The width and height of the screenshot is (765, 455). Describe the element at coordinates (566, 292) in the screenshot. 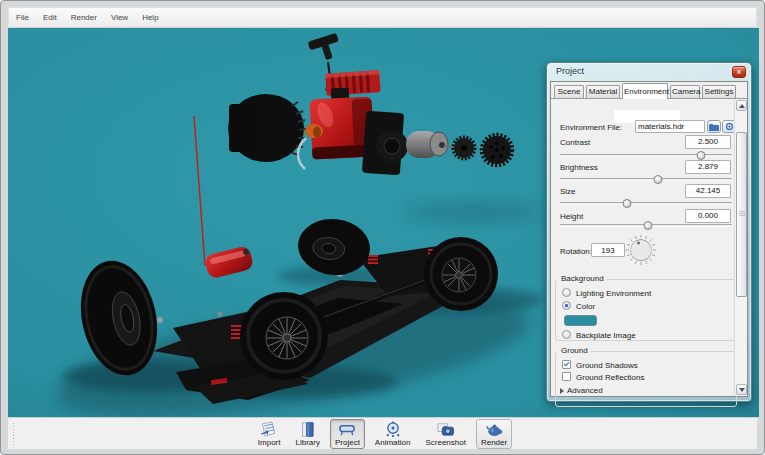

I see `lighting-environment-radio` at that location.